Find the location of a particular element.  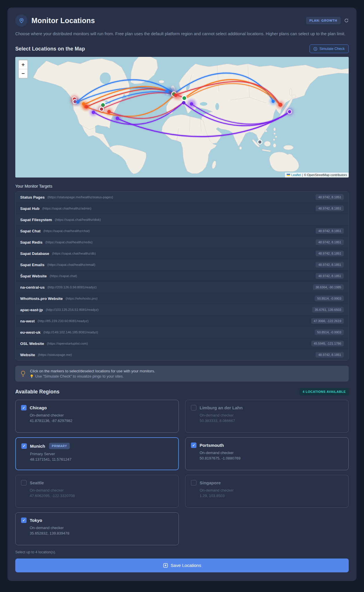

region-card-munich: ✓MunichPRIMARYPrimary Server48.1371541, … is located at coordinates (97, 454).